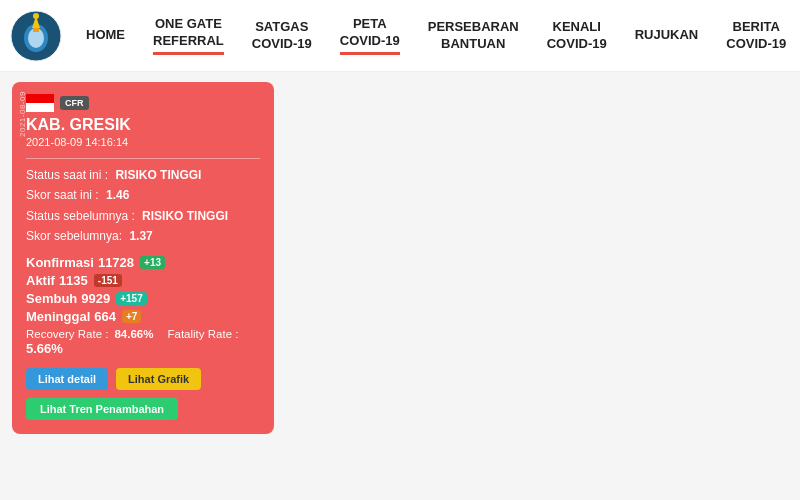  Describe the element at coordinates (143, 290) in the screenshot. I see `card-stats: Konfirmasi 11728 +13 Aktif 1135 -151 Sem…` at that location.